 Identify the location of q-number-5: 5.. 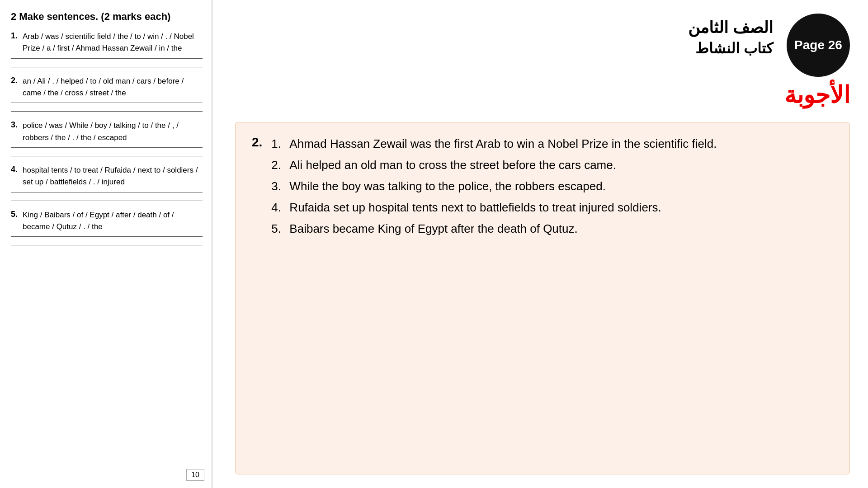
(17, 214).